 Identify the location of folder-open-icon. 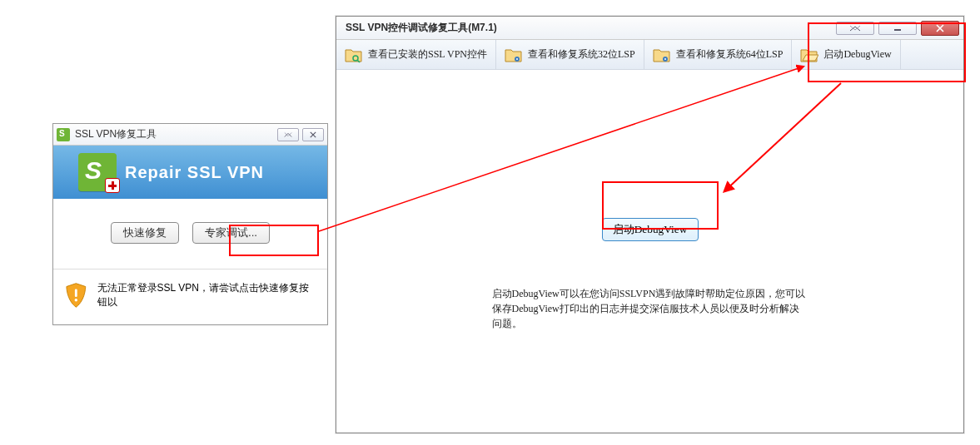
(809, 55).